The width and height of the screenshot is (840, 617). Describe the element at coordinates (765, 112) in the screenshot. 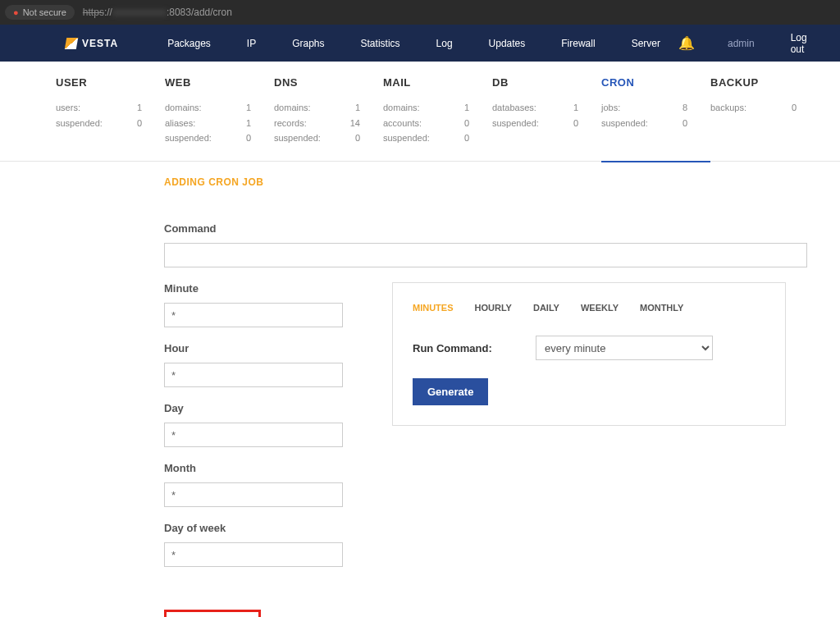

I see `stat-col-backup: BACKUPbackups:0` at that location.